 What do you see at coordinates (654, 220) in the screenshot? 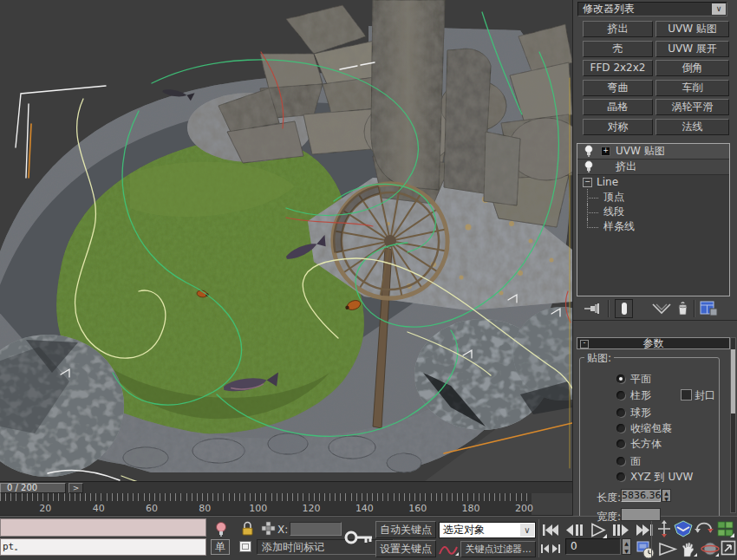
I see `modifier-stack: +UVW 贴图挤出−Line顶点线段样条线` at bounding box center [654, 220].